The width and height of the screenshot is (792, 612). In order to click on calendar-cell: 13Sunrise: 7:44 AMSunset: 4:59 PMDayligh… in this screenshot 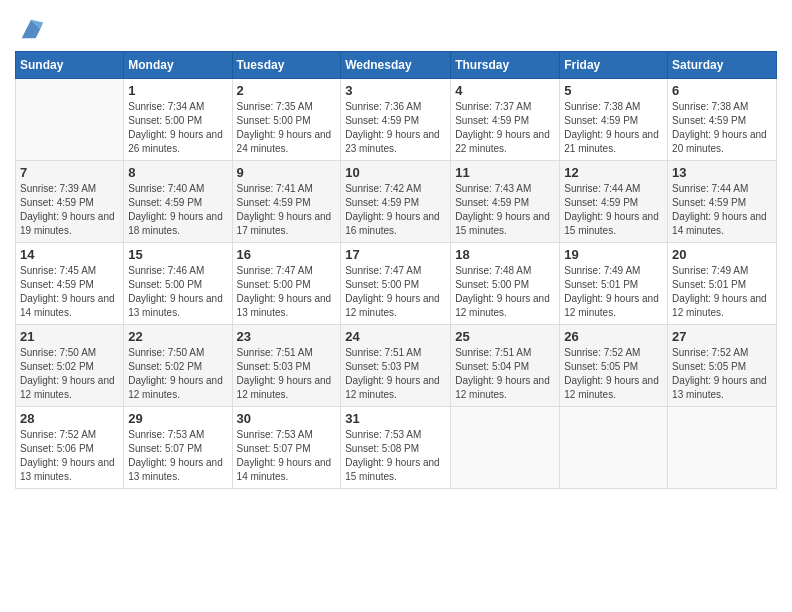, I will do `click(722, 202)`.